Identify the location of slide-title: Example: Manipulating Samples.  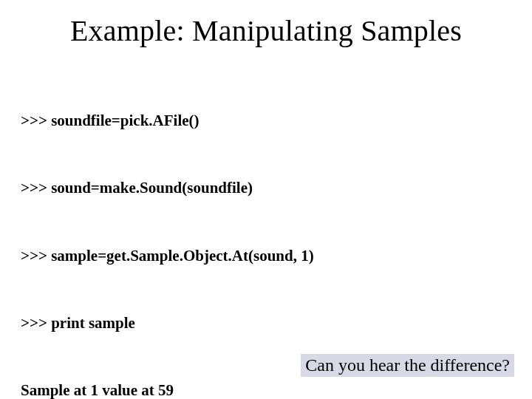
(266, 31).